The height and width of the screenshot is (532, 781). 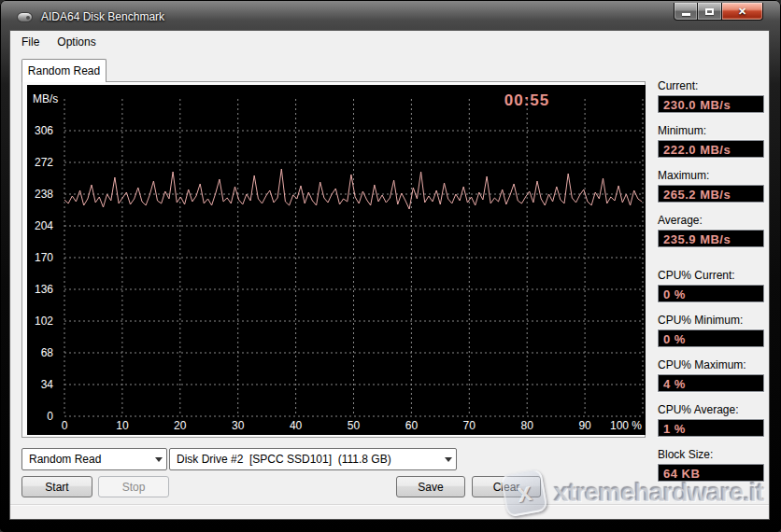 I want to click on stat-label: Current:, so click(x=712, y=86).